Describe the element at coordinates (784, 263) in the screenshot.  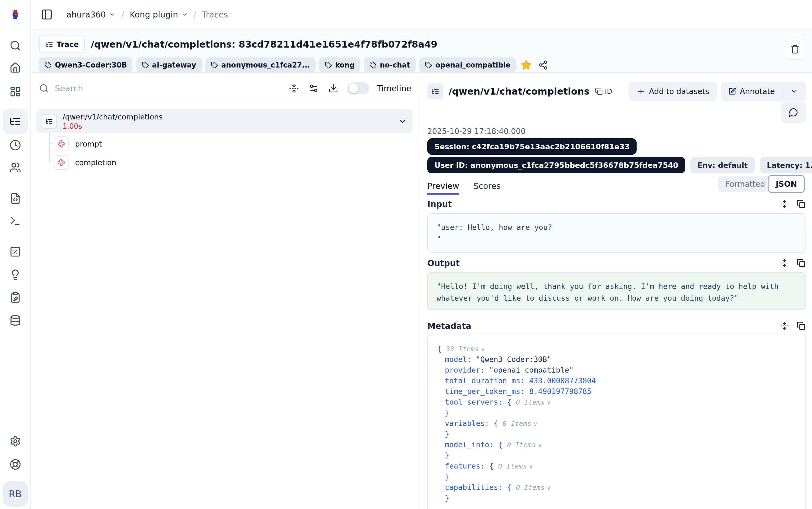
I see `collapse-output-button` at that location.